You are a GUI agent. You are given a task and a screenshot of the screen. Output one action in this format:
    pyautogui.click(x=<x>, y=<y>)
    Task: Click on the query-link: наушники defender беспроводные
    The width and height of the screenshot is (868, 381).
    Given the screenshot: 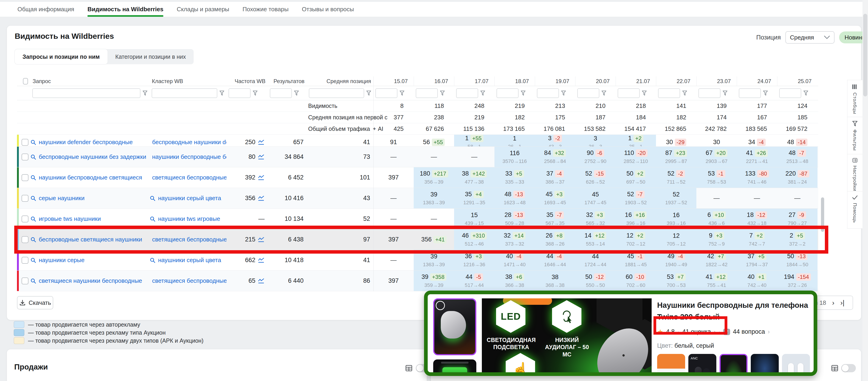 What is the action you would take?
    pyautogui.click(x=86, y=142)
    